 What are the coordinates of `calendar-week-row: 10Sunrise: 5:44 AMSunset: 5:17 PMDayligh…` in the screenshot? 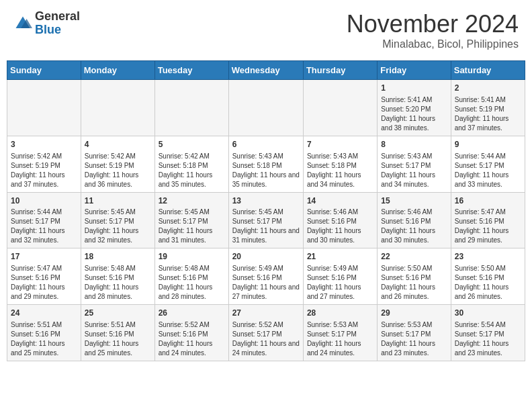 It's located at (266, 220).